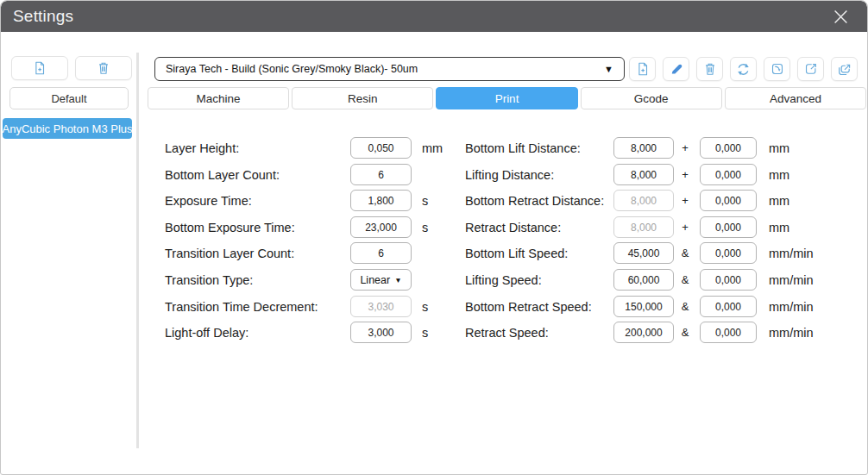  I want to click on titlebar: Settings, so click(434, 16).